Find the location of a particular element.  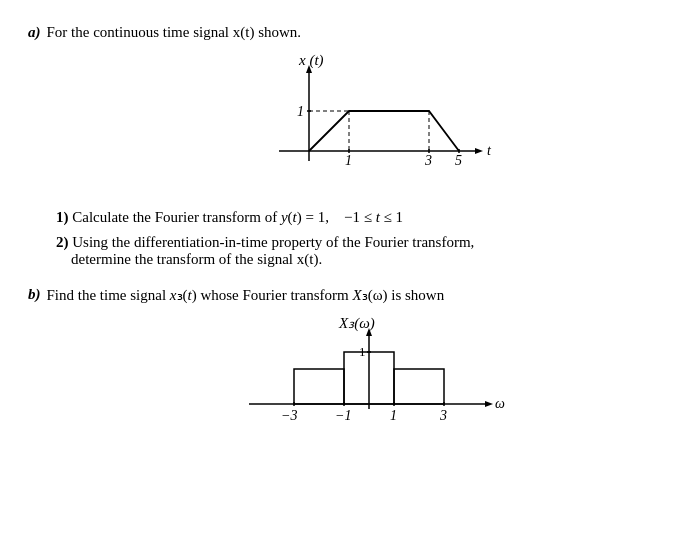

x-axis-arrow is located at coordinates (479, 151).